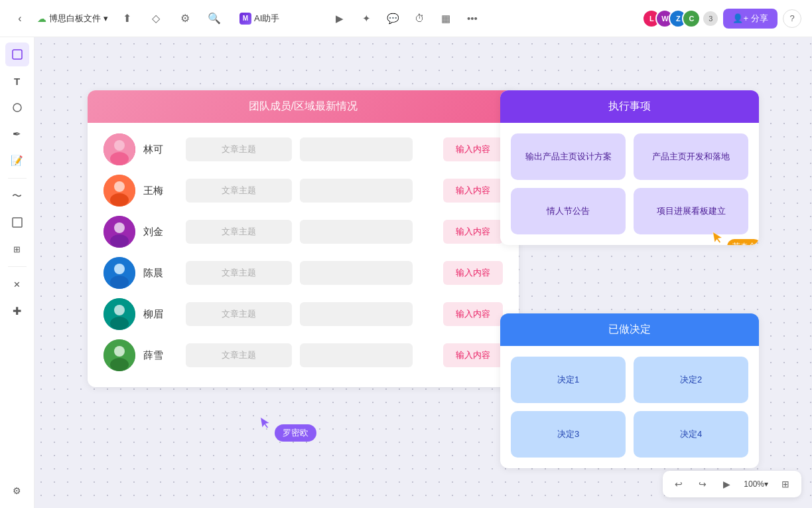  What do you see at coordinates (630, 407) in the screenshot?
I see `decision-grid: 决定1 决定2 决定3 决定4` at bounding box center [630, 407].